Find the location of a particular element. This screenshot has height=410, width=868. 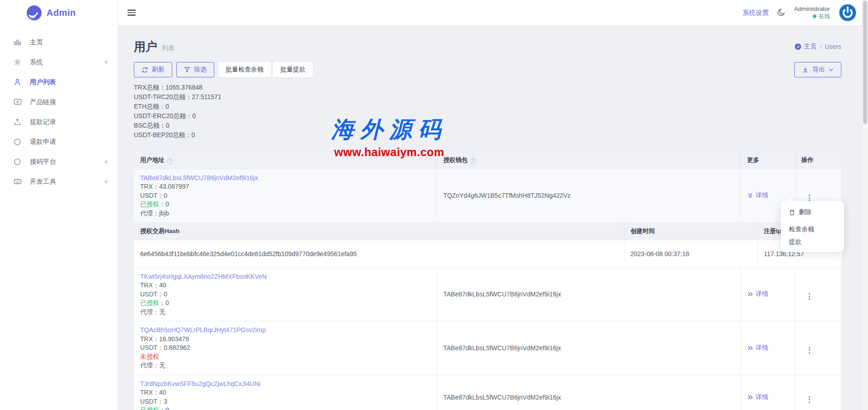

page-subtitle: 列表 is located at coordinates (168, 47).